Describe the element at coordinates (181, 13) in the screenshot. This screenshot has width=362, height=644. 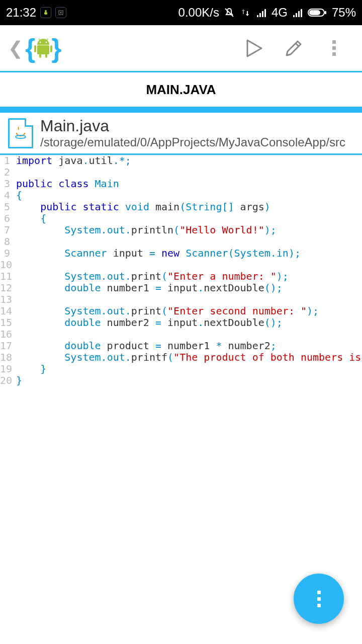
I see `status-bar: 21:32 0.00K/s 4G 75%` at that location.